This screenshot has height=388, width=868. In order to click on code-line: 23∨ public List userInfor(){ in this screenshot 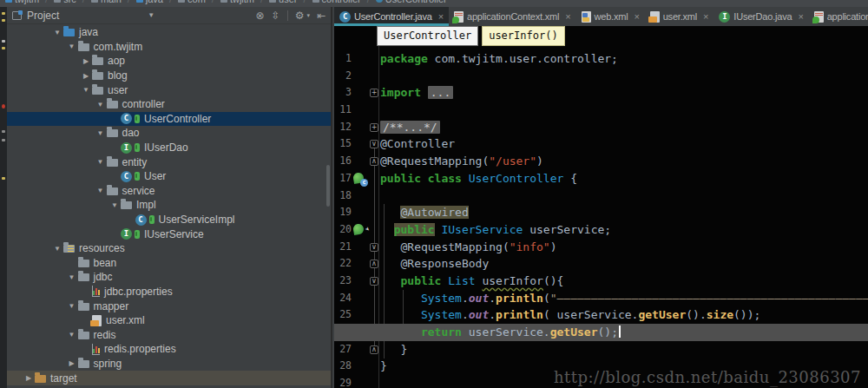, I will do `click(601, 281)`.